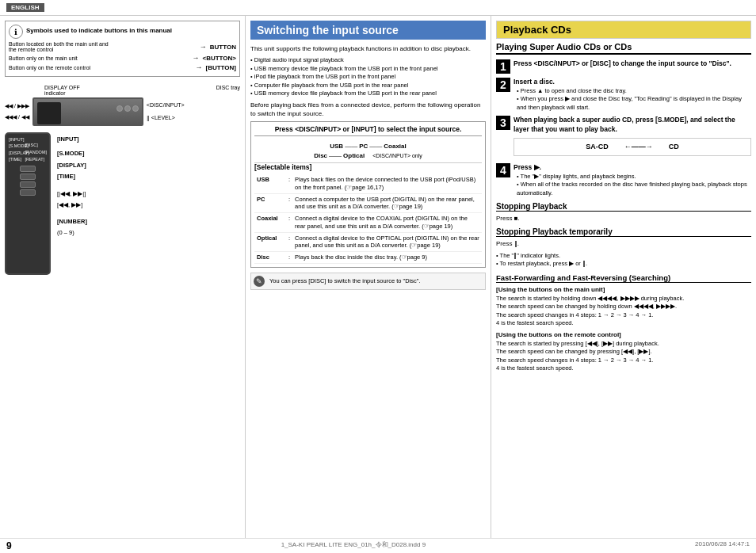 The image size is (756, 553). Describe the element at coordinates (624, 357) in the screenshot. I see `remote-ctrl-text: The search is started by pressing [◀◀], …` at that location.